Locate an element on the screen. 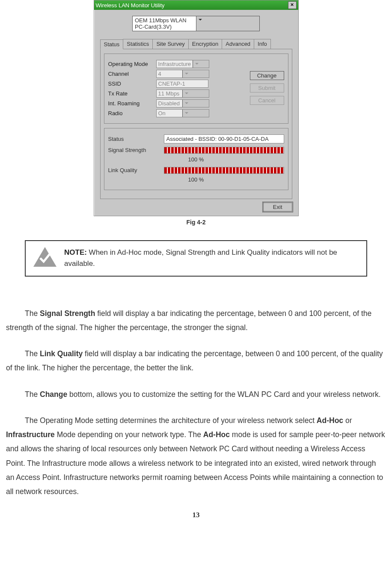 The image size is (392, 566). int-roaming-select: Disabled is located at coordinates (183, 104).